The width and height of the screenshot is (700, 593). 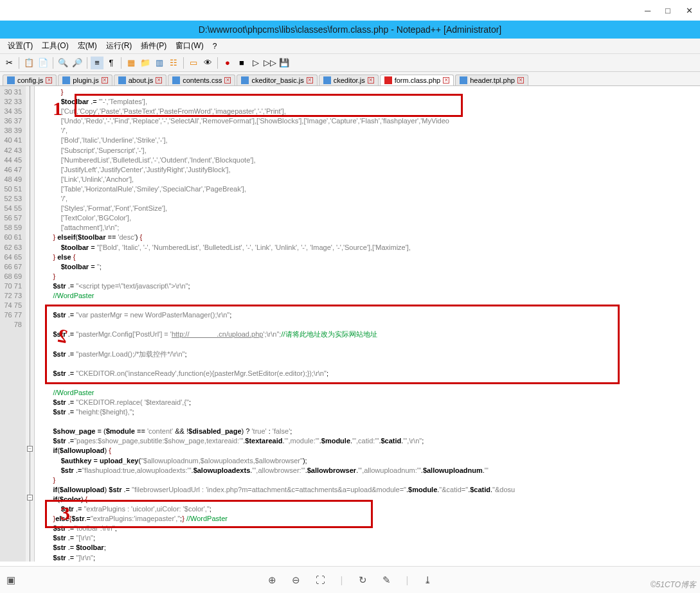 I want to click on fit-icon: ⛶, so click(x=320, y=580).